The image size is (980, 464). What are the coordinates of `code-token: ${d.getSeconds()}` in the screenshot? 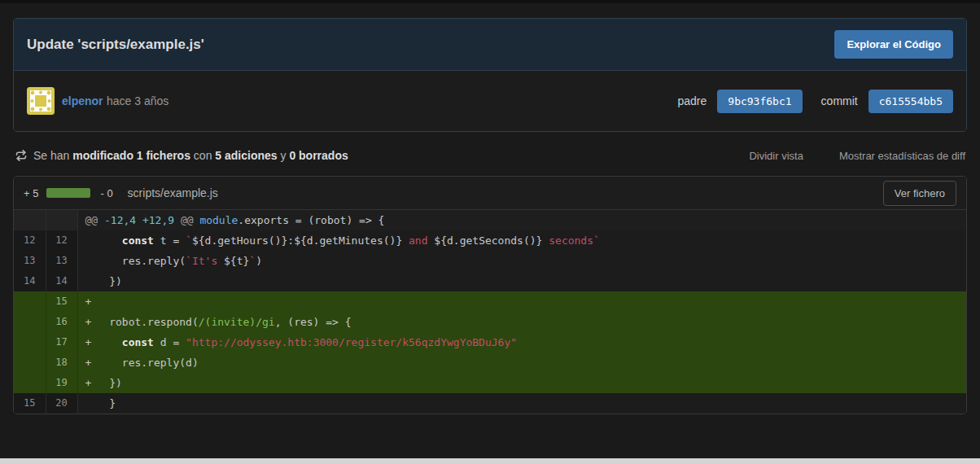 It's located at (488, 241).